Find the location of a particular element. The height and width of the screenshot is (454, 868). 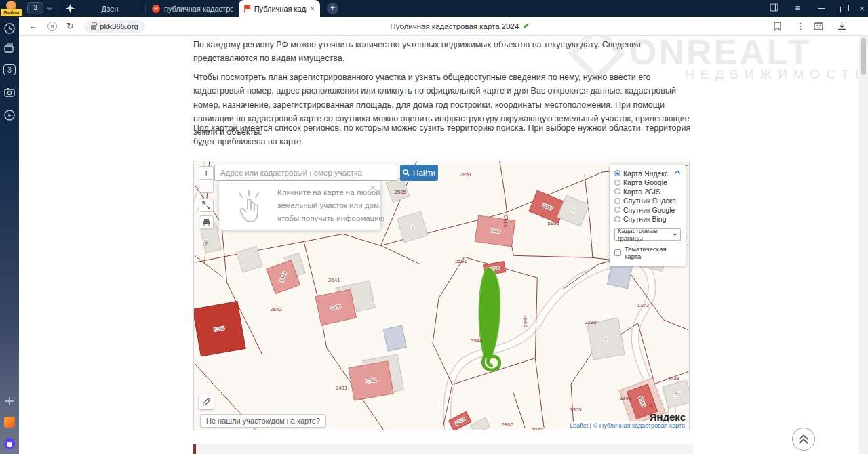

parcel-label: 2862 is located at coordinates (508, 424).